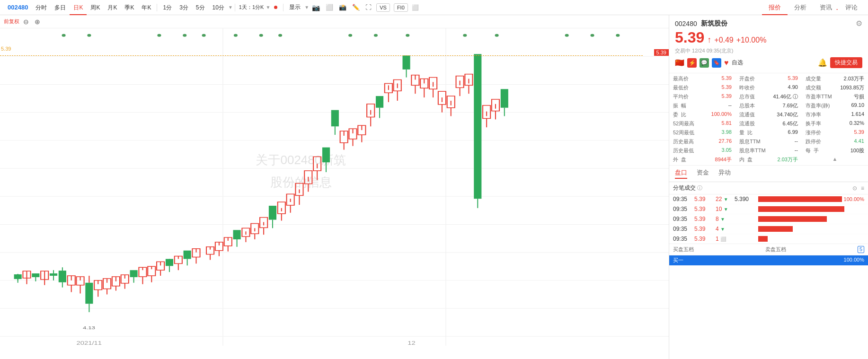 The width and height of the screenshot is (868, 359). I want to click on trade-price-5: 5.39, so click(705, 239).